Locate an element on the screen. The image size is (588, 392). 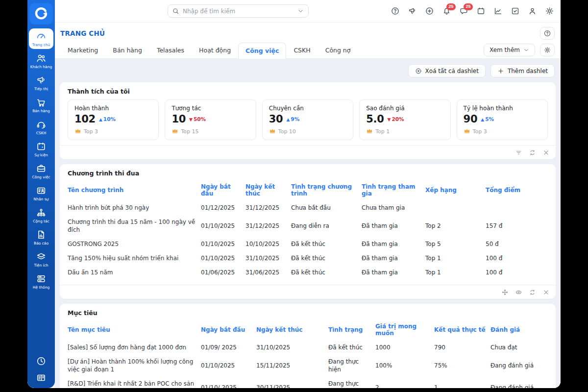
sidebar-item-ban-hang: Bán hàng is located at coordinates (41, 105).